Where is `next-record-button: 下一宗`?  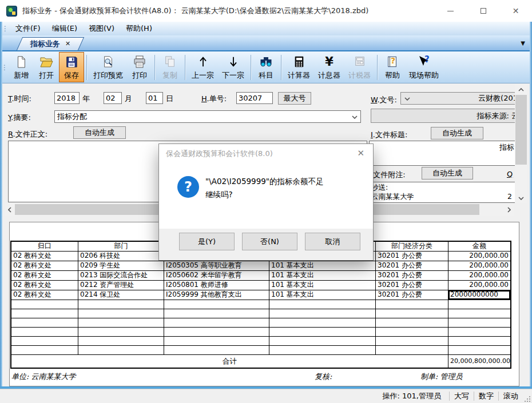 next-record-button: 下一宗 is located at coordinates (233, 67).